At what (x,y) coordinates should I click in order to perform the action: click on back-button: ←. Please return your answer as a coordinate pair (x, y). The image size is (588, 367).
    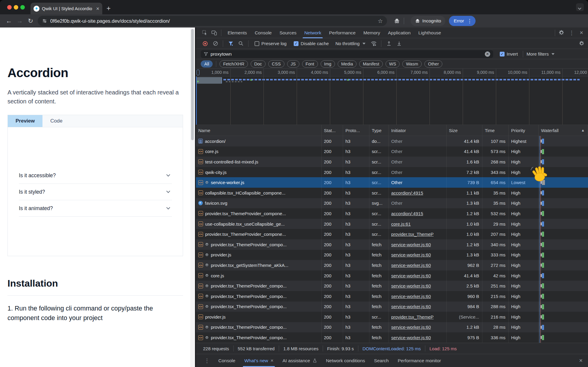
    Looking at the image, I should click on (9, 21).